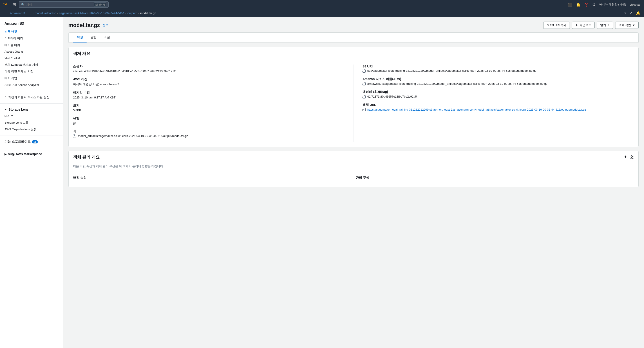  Describe the element at coordinates (577, 25) in the screenshot. I see `download-icon: ⬇` at that location.